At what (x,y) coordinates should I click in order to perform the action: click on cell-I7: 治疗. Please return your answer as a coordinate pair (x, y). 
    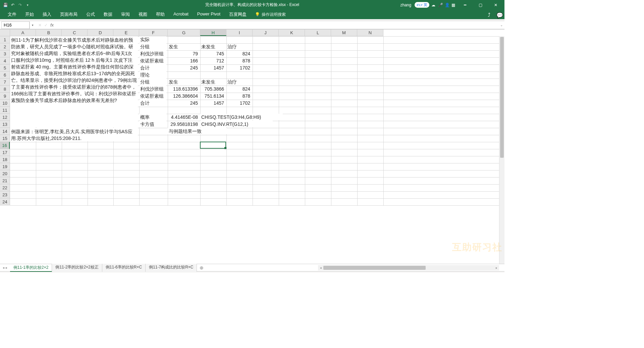
    Looking at the image, I should click on (239, 82).